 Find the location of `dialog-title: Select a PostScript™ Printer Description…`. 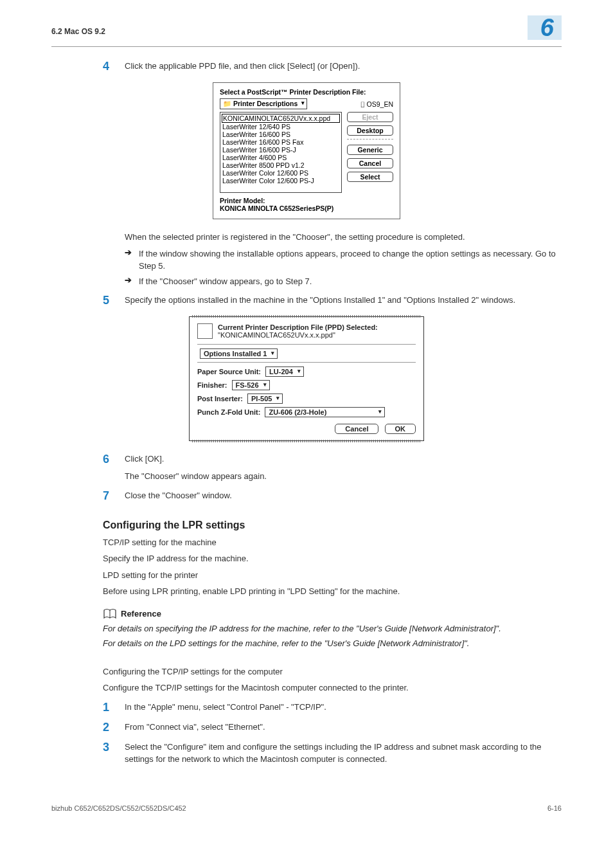

dialog-title: Select a PostScript™ Printer Description… is located at coordinates (306, 92).